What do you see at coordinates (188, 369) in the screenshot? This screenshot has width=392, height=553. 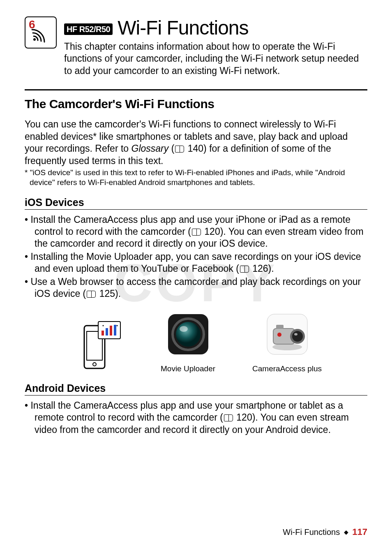 I see `figure-caption: Movie Uploader` at bounding box center [188, 369].